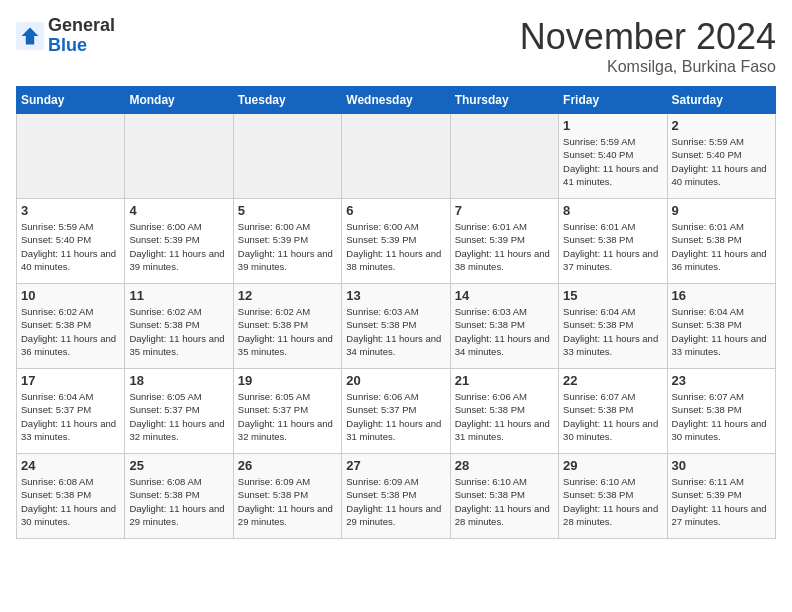 The height and width of the screenshot is (612, 792). I want to click on calendar-cell: 10Sunrise: 6:02 AM Sunset: 5:38 PM Dayli…, so click(71, 326).